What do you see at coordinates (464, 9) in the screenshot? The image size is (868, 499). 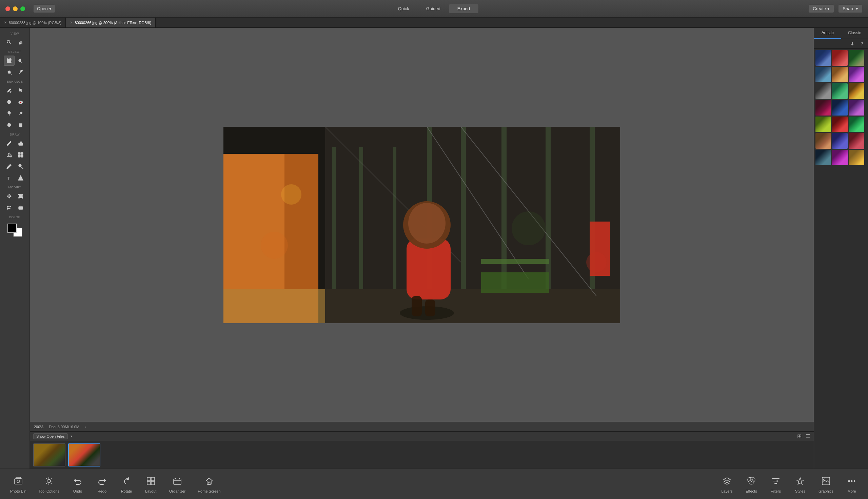 I see `expert-tab: Expert` at bounding box center [464, 9].